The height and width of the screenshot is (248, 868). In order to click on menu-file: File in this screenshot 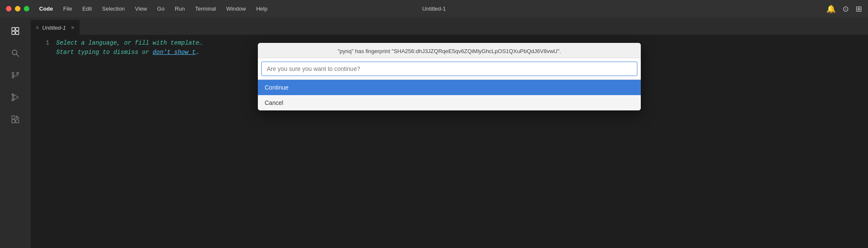, I will do `click(68, 8)`.